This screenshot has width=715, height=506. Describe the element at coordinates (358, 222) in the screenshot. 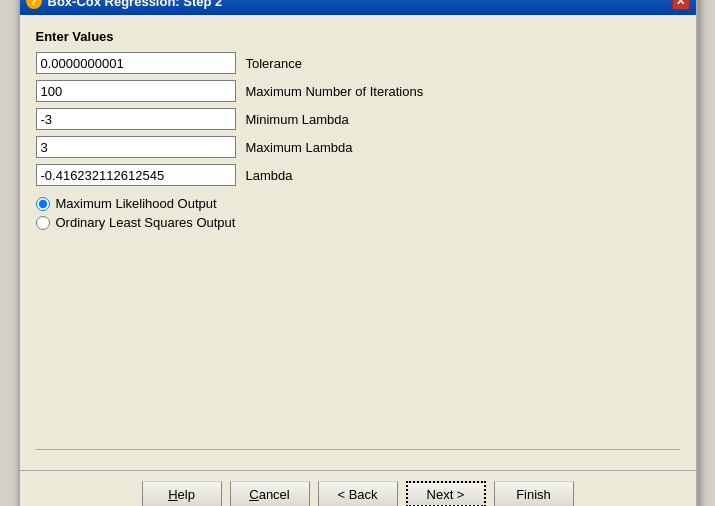

I see `radio-row-ols: Ordinary Least Squares Output` at that location.